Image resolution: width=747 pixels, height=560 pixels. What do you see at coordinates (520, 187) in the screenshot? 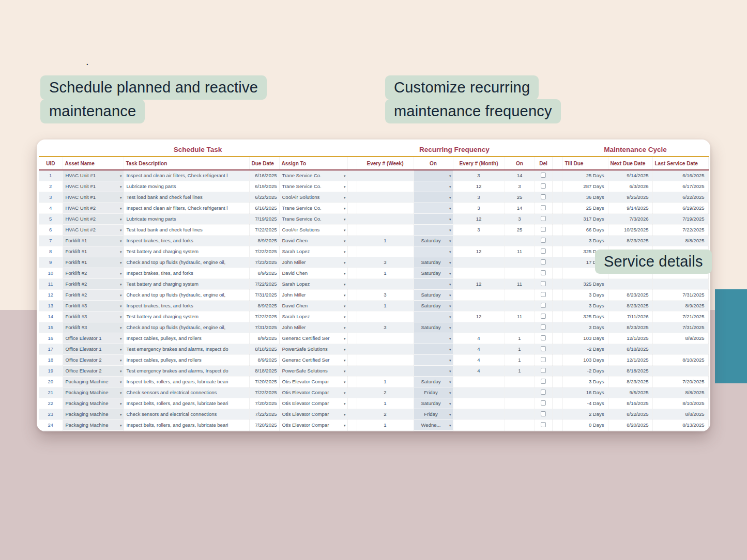
I see `month-day-cell: 3` at bounding box center [520, 187].